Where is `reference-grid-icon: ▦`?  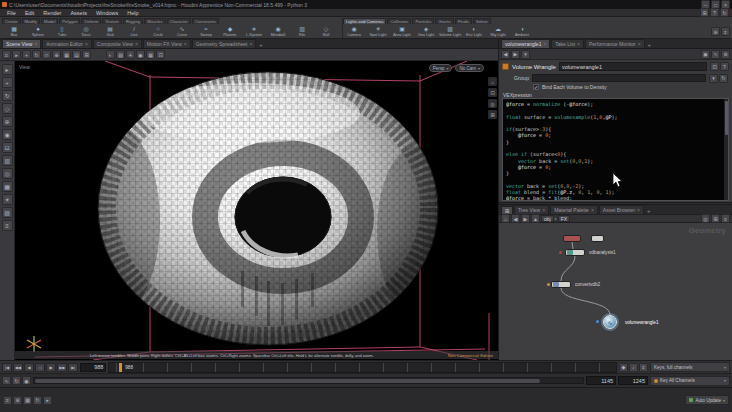 reference-grid-icon: ▦ is located at coordinates (150, 54).